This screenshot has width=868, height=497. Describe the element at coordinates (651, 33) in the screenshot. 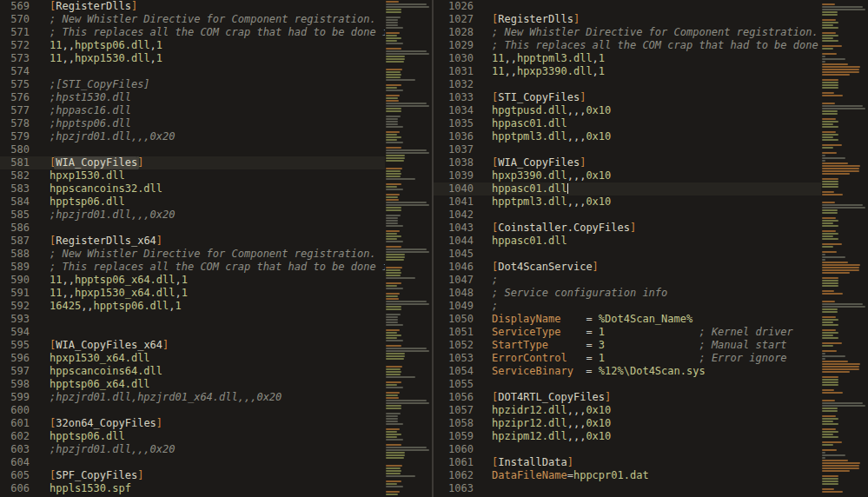

I see `code-row: 1028; New Whistler Directive for Compone…` at that location.